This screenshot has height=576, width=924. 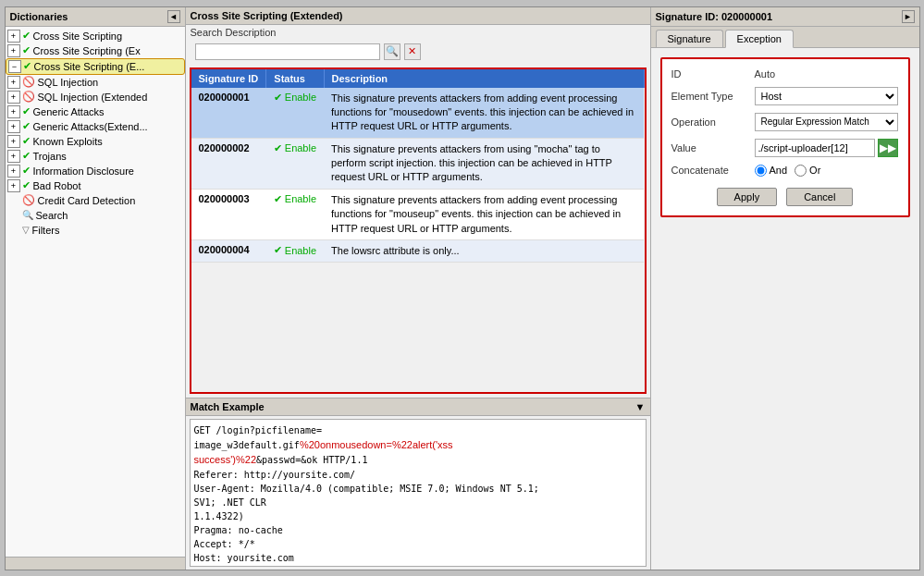 I want to click on search-label: Search Description, so click(x=418, y=32).